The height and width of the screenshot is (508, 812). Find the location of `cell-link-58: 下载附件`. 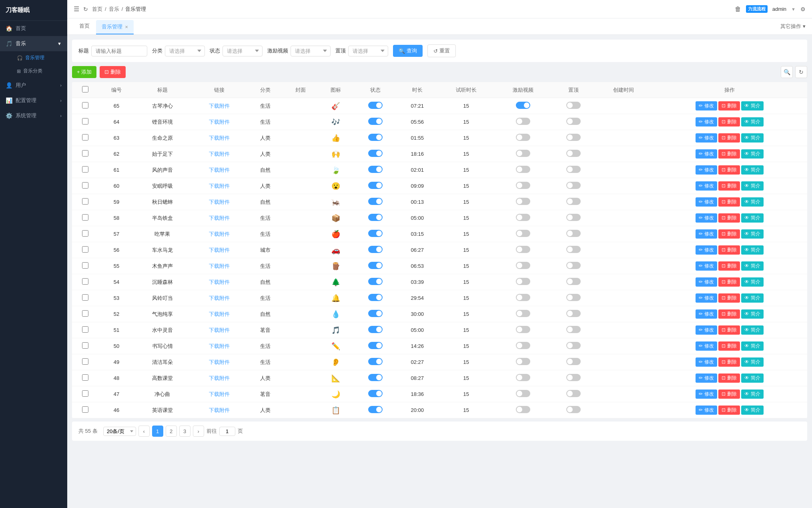

cell-link-58: 下载附件 is located at coordinates (219, 218).